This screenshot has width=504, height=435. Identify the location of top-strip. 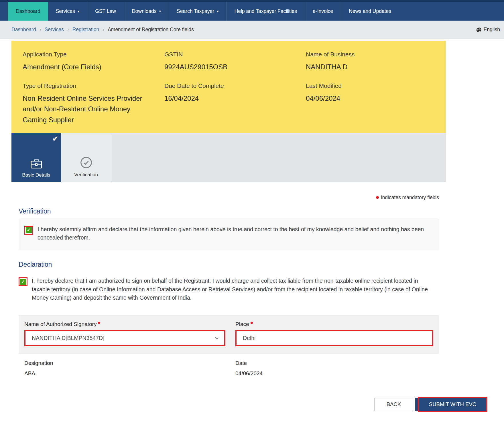
(252, 1).